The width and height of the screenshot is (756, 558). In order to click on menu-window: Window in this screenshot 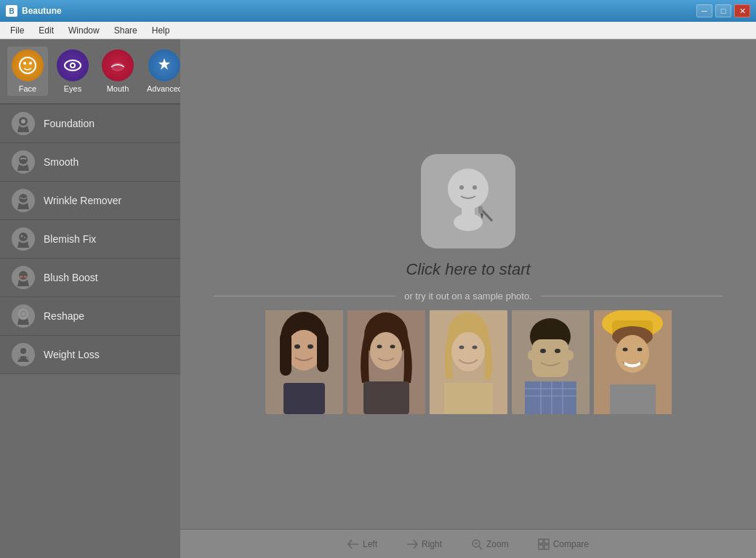, I will do `click(84, 31)`.